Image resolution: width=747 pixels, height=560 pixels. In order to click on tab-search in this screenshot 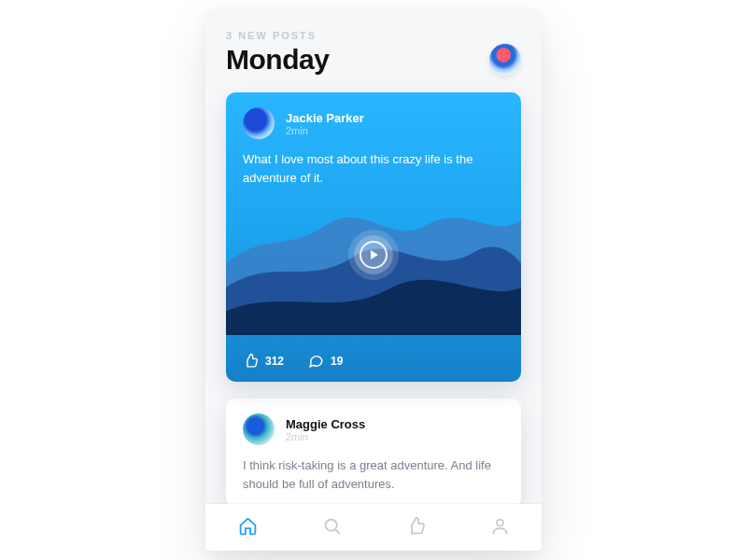, I will do `click(332, 528)`.